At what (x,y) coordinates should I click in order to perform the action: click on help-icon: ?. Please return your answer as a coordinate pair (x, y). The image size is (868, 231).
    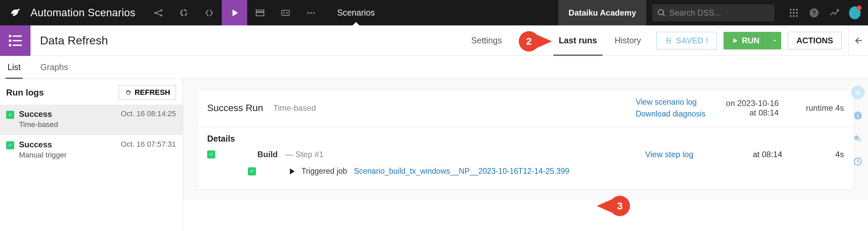
    Looking at the image, I should click on (814, 13).